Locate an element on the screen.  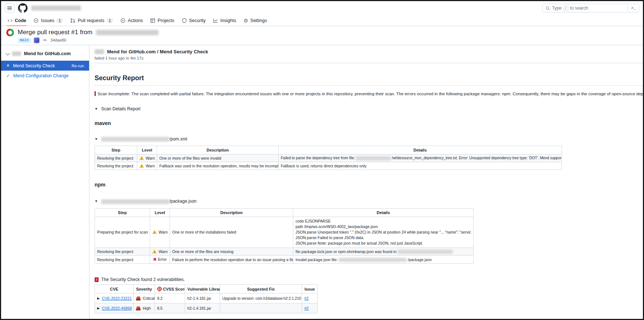
sidebar-item-label: Mend Security Check is located at coordinates (34, 66).